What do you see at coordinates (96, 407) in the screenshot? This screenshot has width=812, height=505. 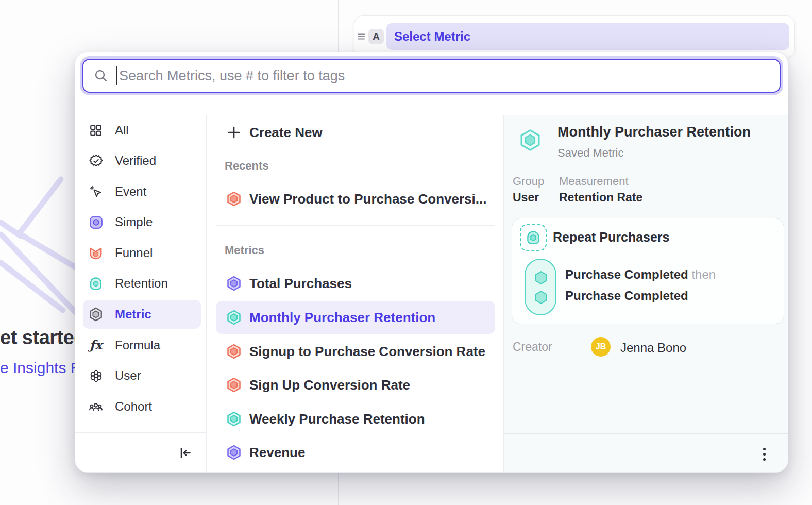 I see `cohort-icon` at bounding box center [96, 407].